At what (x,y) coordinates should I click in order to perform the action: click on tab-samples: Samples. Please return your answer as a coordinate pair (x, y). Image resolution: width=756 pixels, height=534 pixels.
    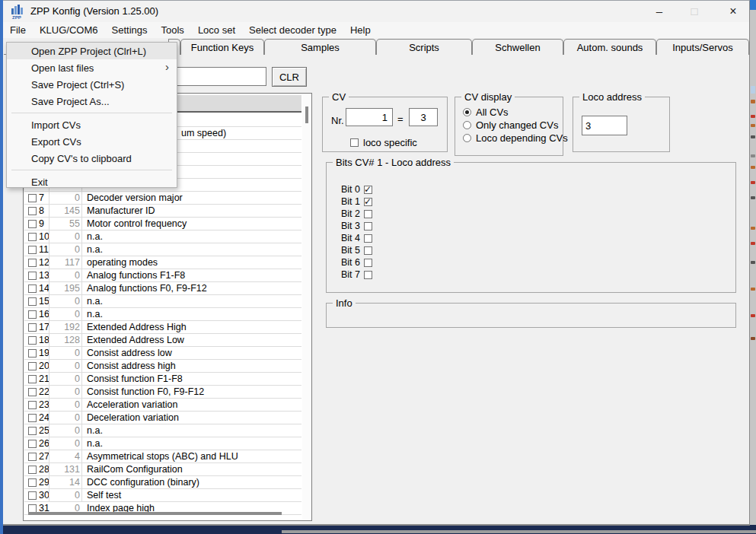
    Looking at the image, I should click on (320, 47).